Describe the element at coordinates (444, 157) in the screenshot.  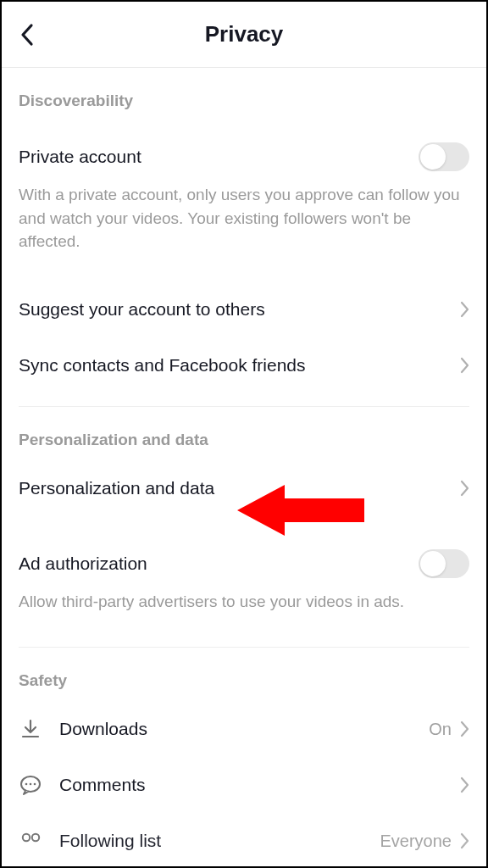
I see `private-account-toggle` at that location.